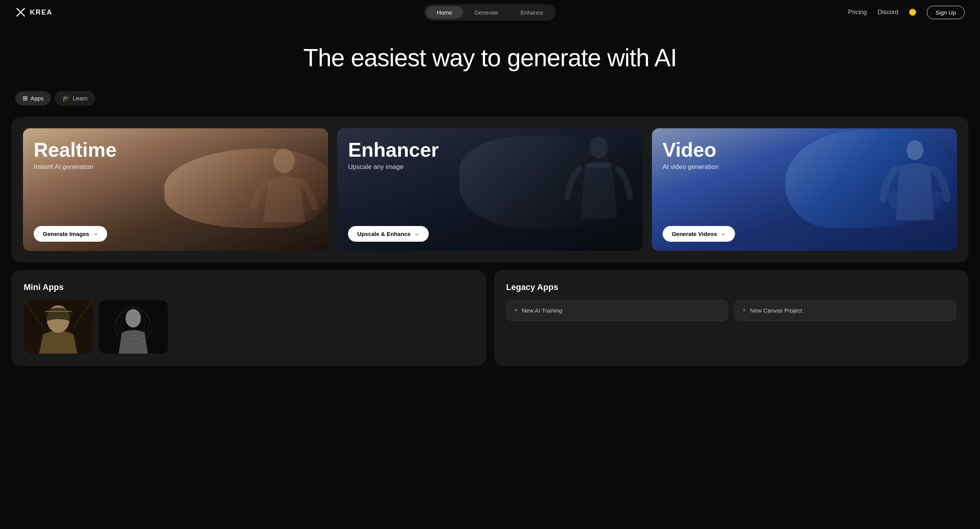  Describe the element at coordinates (490, 58) in the screenshot. I see `hero-title: The easiest way to generate with AI` at that location.